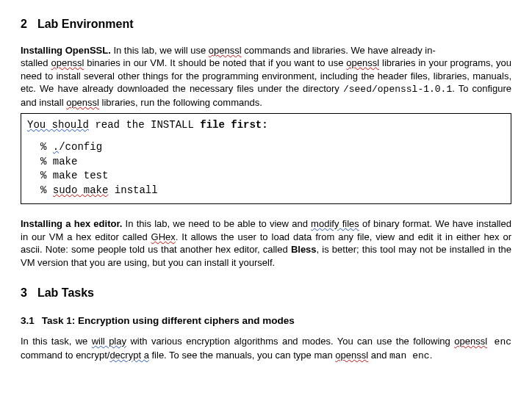  What do you see at coordinates (266, 293) in the screenshot?
I see `section-3-heading: 3Lab Tasks` at bounding box center [266, 293].